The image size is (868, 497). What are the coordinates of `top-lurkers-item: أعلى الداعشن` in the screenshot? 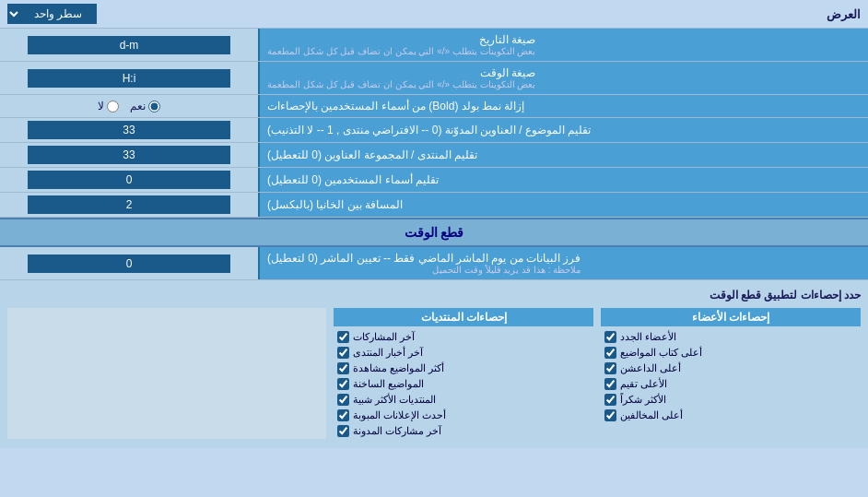 It's located at (731, 369).